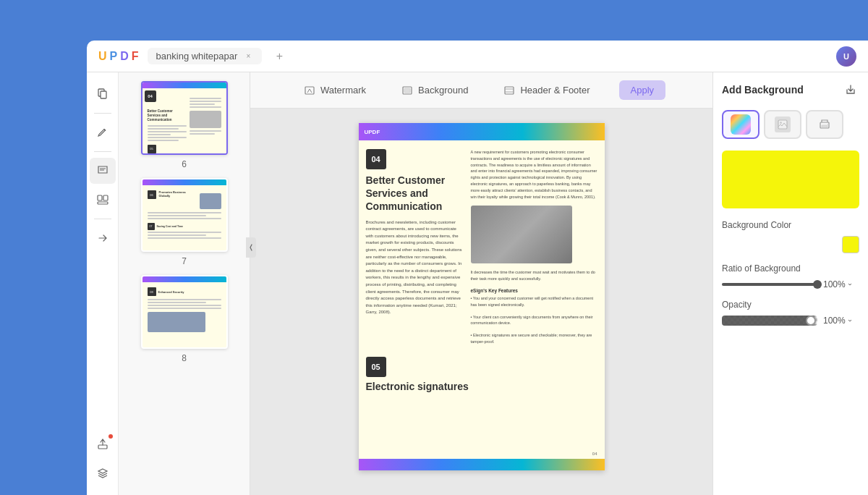  Describe the element at coordinates (851, 90) in the screenshot. I see `panel-export-icon` at that location.